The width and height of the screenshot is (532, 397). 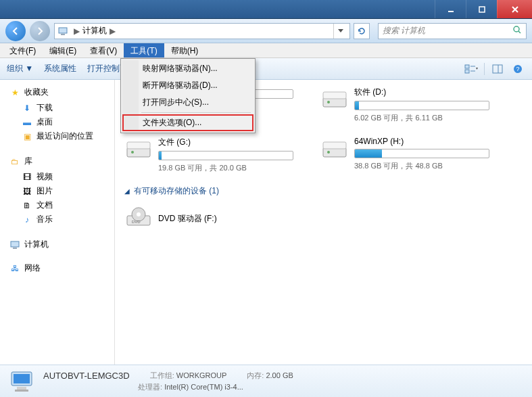 What do you see at coordinates (452, 31) in the screenshot?
I see `search-input: 搜索 计算机` at bounding box center [452, 31].